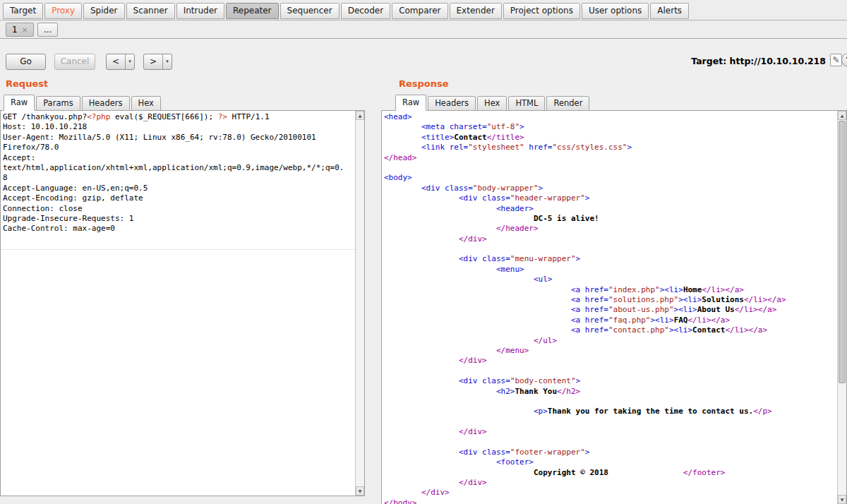 The width and height of the screenshot is (847, 504). What do you see at coordinates (151, 11) in the screenshot?
I see `tab-scanner: Scanner` at bounding box center [151, 11].